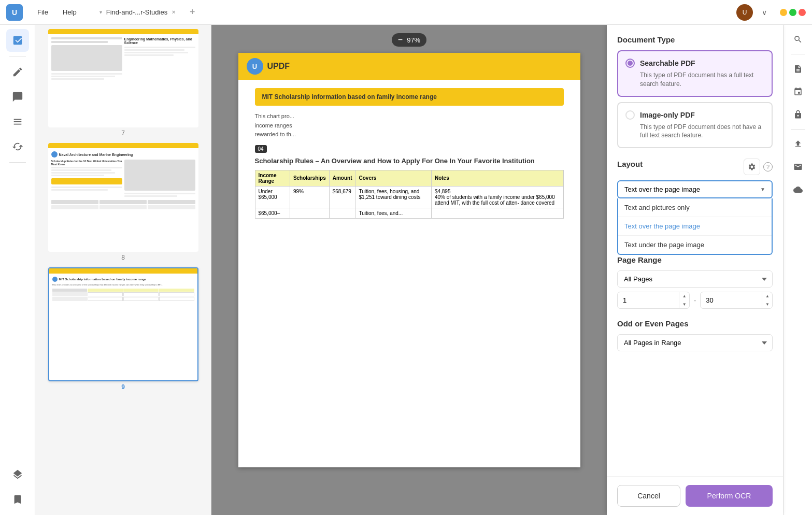 The width and height of the screenshot is (812, 515). Describe the element at coordinates (42, 12) in the screenshot. I see `menu-file: File` at that location.